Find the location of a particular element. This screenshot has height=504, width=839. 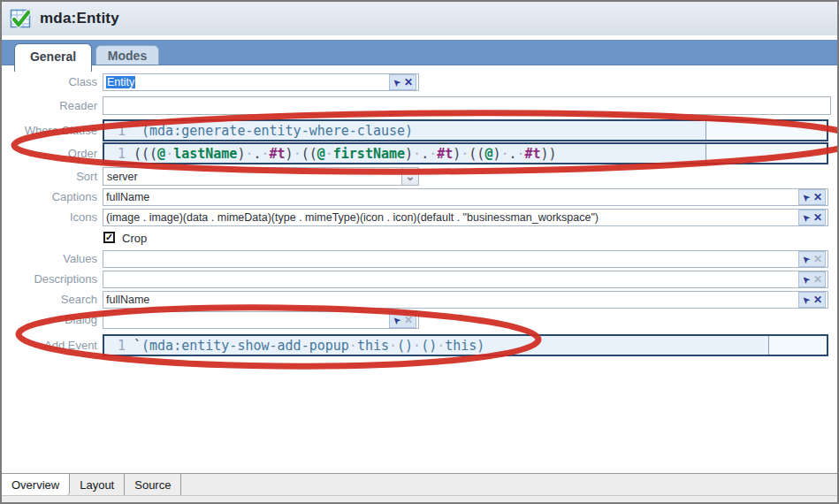

search-value: fullName is located at coordinates (127, 300).